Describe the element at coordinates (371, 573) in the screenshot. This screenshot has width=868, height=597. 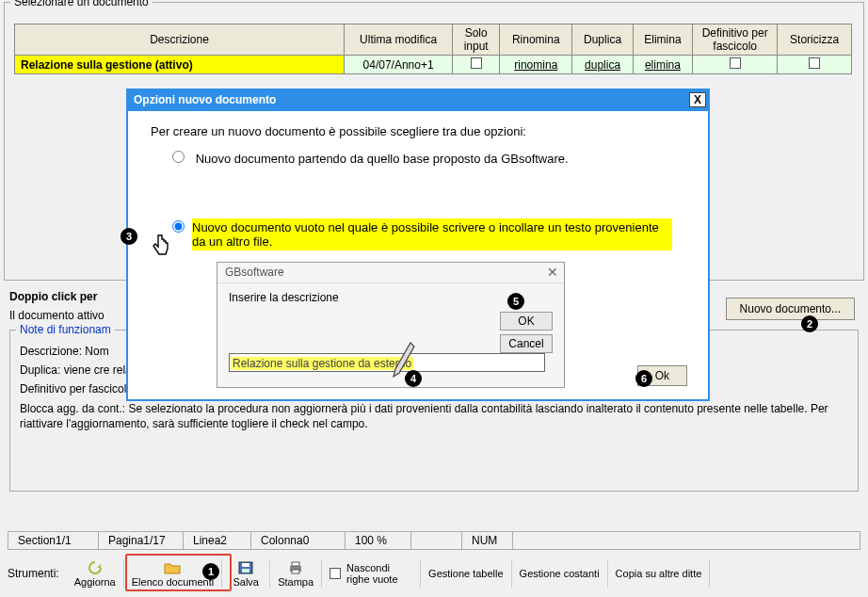
I see `nascondi-righe-checkbox: Nascondi righe vuote` at that location.